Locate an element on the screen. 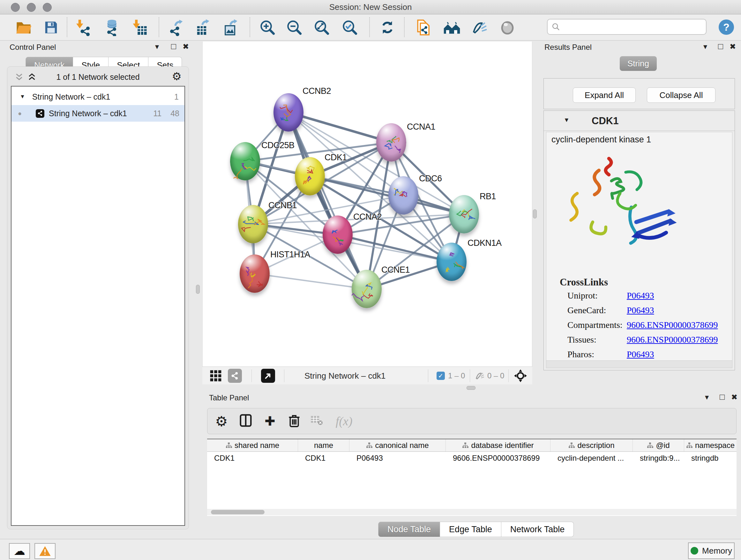  table-columns-button is located at coordinates (246, 421).